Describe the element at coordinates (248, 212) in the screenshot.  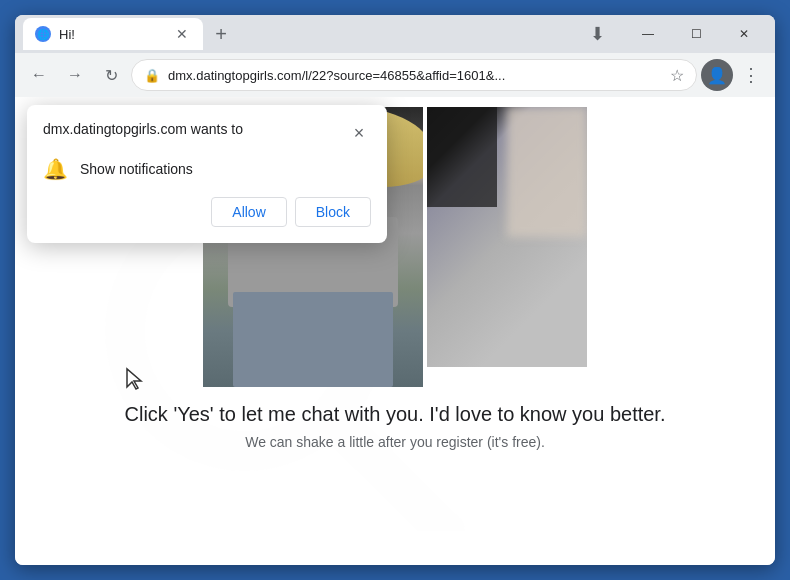
I see `allow-button: Allow` at that location.